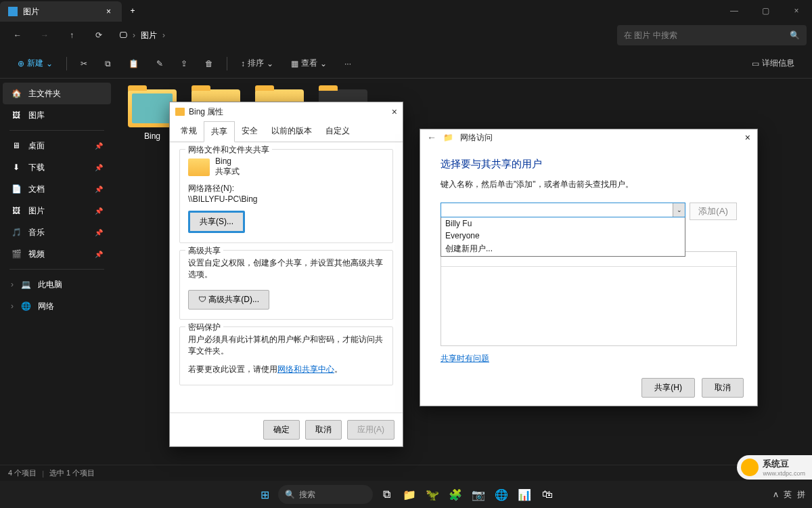  What do you see at coordinates (589, 299) in the screenshot?
I see `permissions-table` at bounding box center [589, 299].